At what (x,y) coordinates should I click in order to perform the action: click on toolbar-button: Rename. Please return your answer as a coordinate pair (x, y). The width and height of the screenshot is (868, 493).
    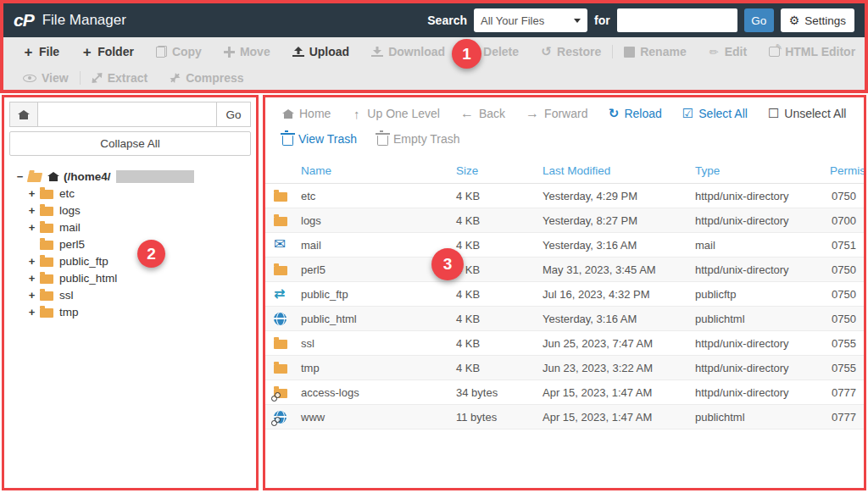
    Looking at the image, I should click on (654, 52).